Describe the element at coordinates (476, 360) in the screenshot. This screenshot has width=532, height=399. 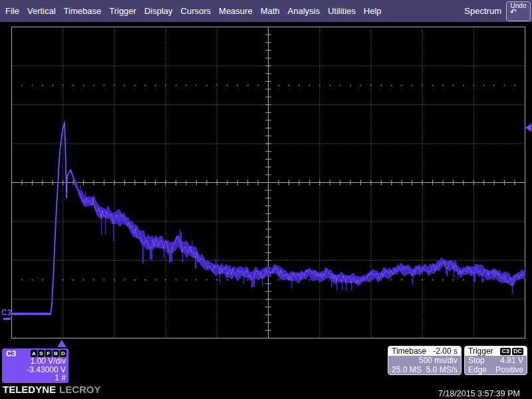
I see `trigger-mode: Stop` at that location.